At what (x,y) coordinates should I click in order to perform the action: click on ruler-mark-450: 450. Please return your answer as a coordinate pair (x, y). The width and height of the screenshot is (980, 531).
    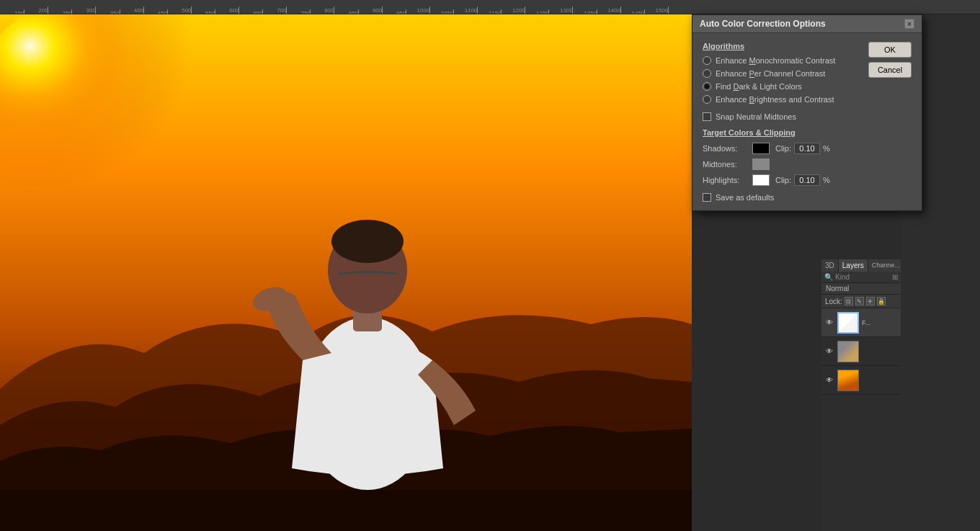
    Looking at the image, I should click on (167, 12).